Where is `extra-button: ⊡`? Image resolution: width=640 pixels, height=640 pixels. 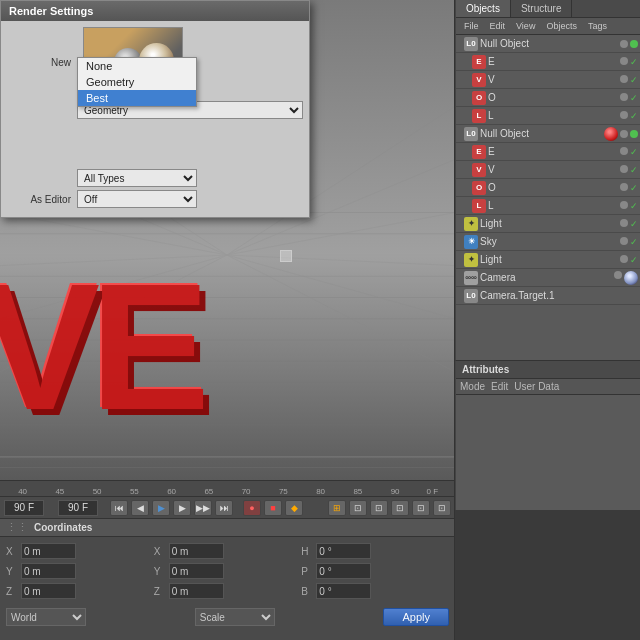
extra-button: ⊡ is located at coordinates (442, 508).